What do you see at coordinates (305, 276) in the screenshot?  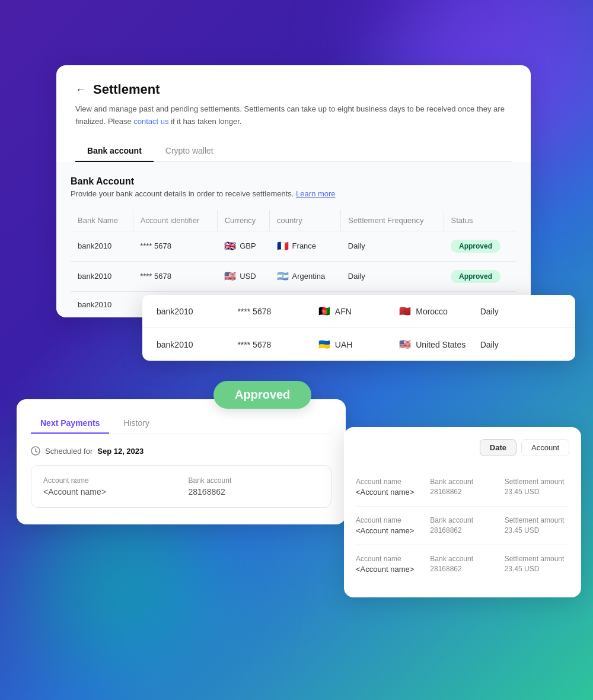 I see `country-cell: 🇦🇷 Argentina` at bounding box center [305, 276].